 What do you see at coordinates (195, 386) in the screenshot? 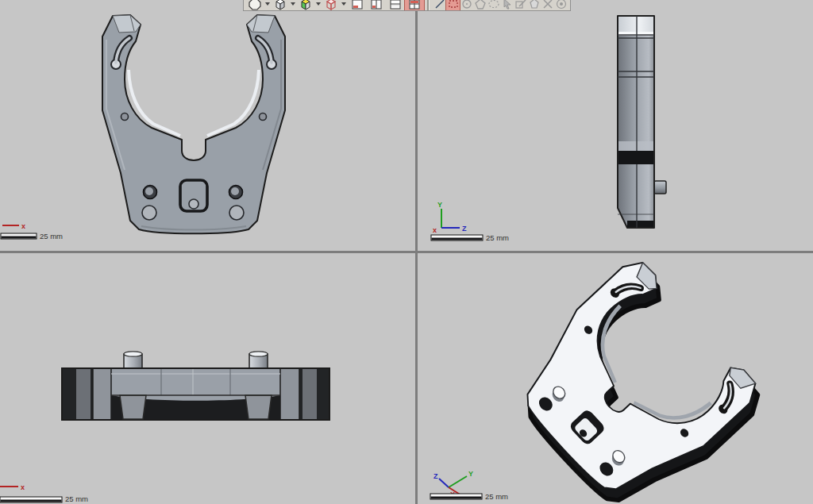
I see `bottom-view-part` at bounding box center [195, 386].